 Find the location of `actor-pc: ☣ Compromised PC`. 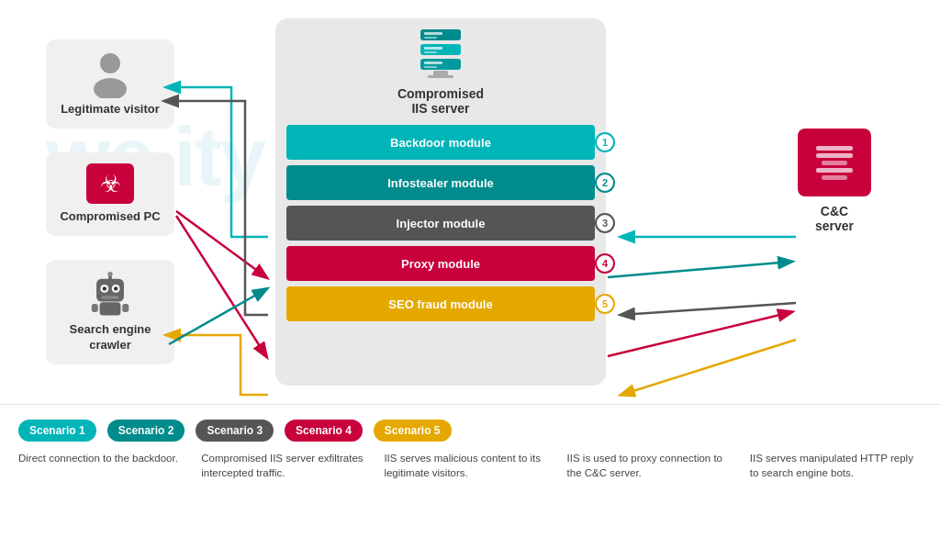

actor-pc: ☣ Compromised PC is located at coordinates (110, 195).